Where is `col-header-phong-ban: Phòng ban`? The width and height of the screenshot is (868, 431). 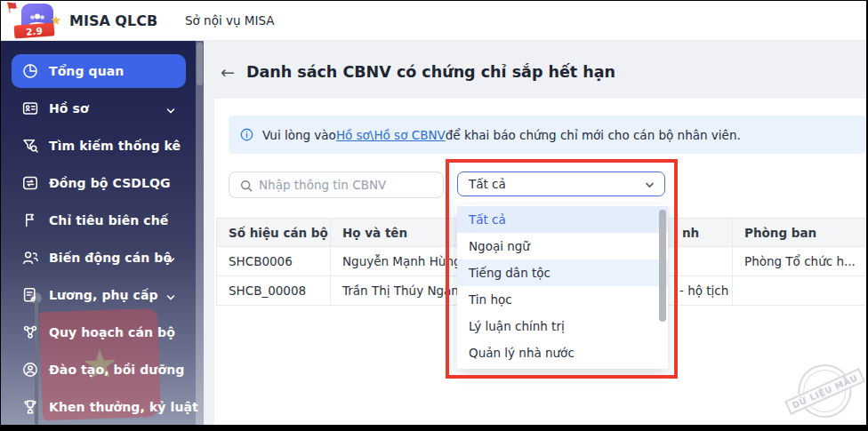
col-header-phong-ban: Phòng ban is located at coordinates (800, 233).